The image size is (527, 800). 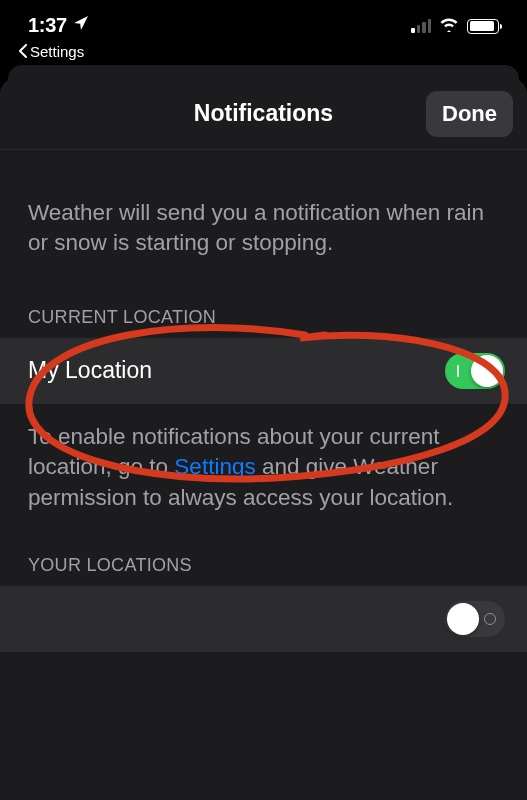 What do you see at coordinates (58, 38) in the screenshot?
I see `status-left: 1:37 Settings` at bounding box center [58, 38].